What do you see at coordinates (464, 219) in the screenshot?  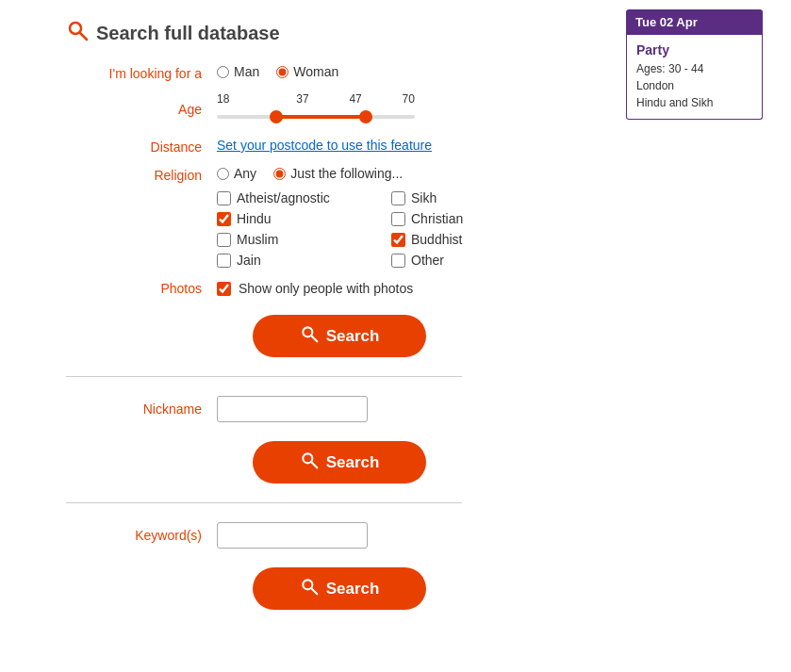 I see `religion-christian-option: Christian` at bounding box center [464, 219].